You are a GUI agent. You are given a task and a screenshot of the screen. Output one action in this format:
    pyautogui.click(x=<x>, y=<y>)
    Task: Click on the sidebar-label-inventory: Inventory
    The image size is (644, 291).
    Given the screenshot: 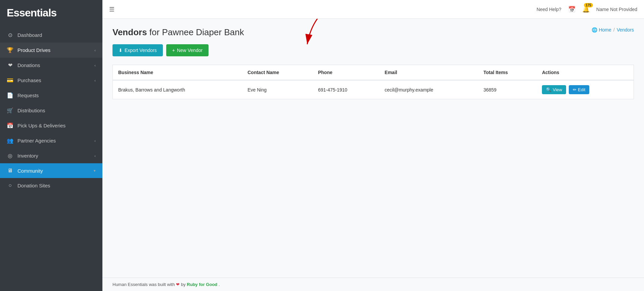 What is the action you would take?
    pyautogui.click(x=28, y=156)
    